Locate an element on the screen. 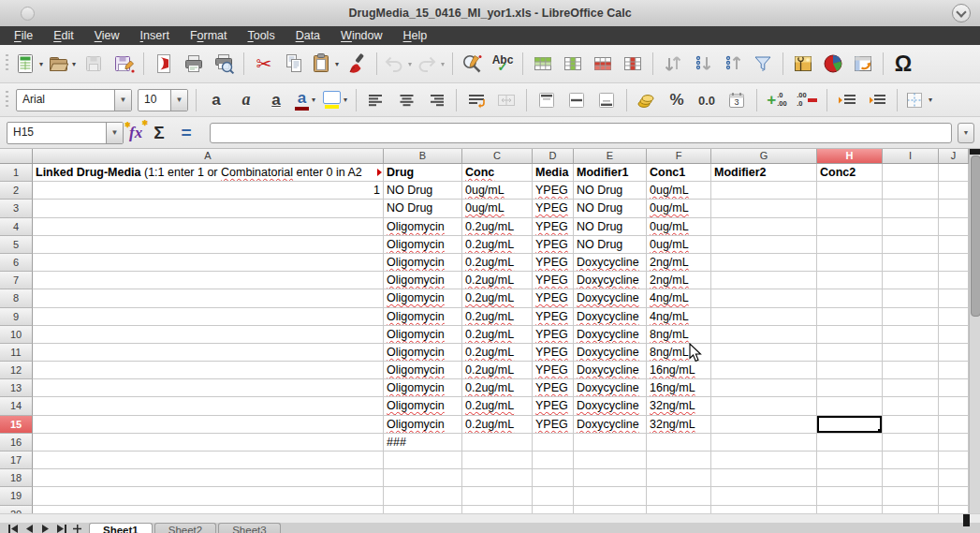  cut-button: ✂ is located at coordinates (264, 64).